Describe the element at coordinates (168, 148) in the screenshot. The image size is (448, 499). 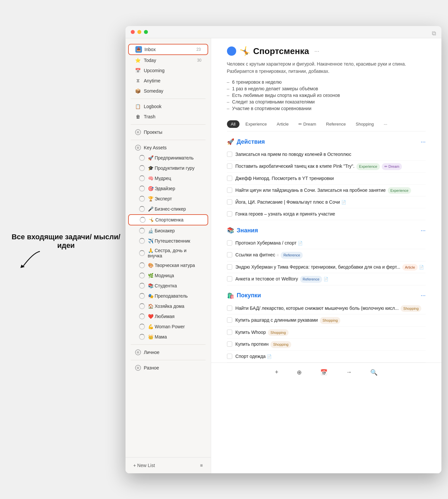
I see `sidebar-item-key-assets: ⊙ Key Assets` at that location.